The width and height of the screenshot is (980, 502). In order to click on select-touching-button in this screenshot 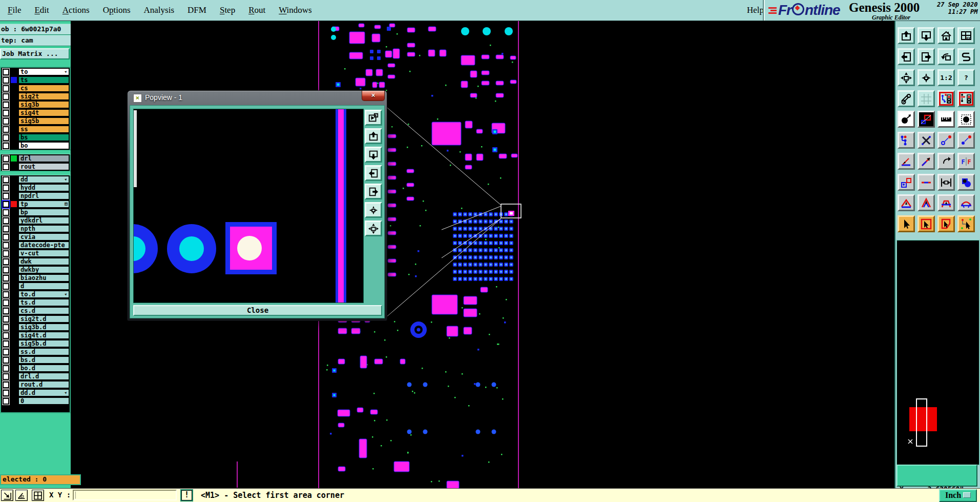, I will do `click(946, 224)`.